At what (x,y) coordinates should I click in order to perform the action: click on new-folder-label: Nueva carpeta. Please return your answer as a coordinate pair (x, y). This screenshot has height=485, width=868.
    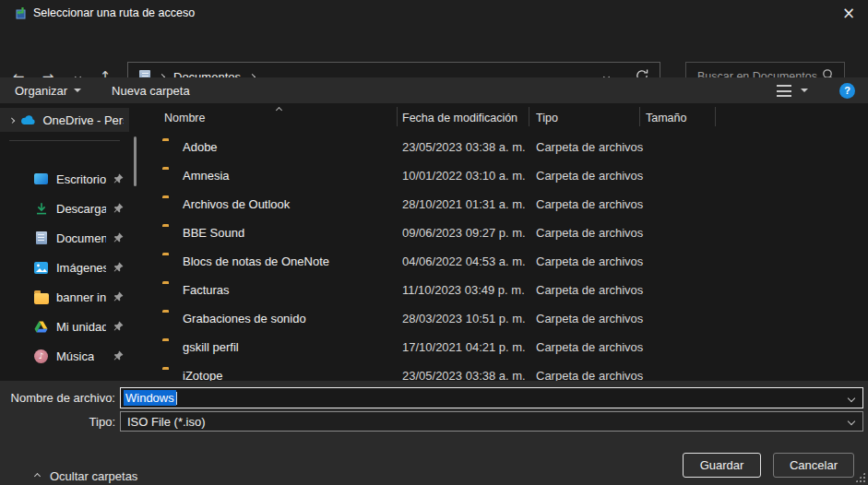
    Looking at the image, I should click on (151, 90).